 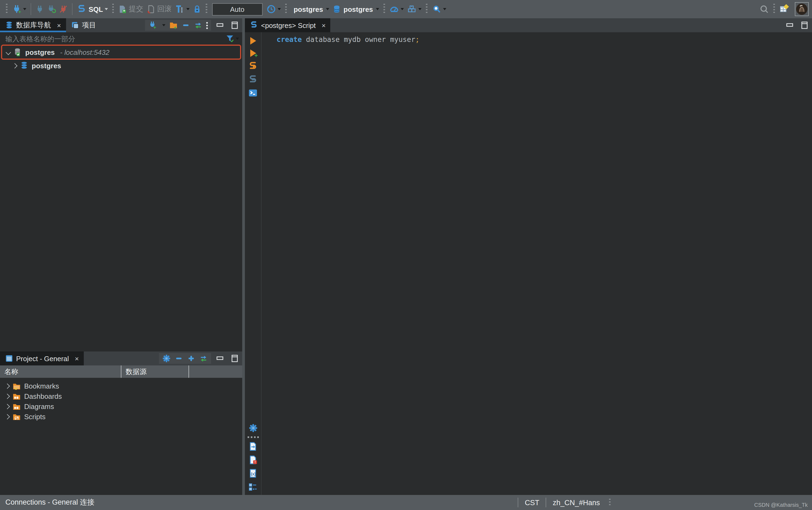 I want to click on project-item-diagrams: Diagrams, so click(x=121, y=406).